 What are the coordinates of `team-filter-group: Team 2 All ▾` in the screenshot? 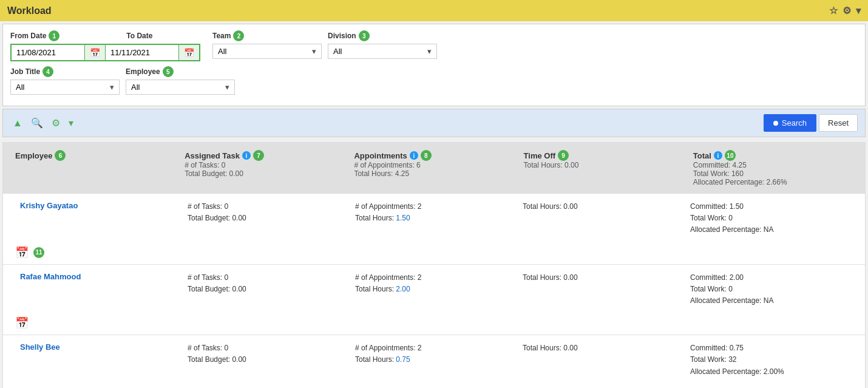 It's located at (267, 45).